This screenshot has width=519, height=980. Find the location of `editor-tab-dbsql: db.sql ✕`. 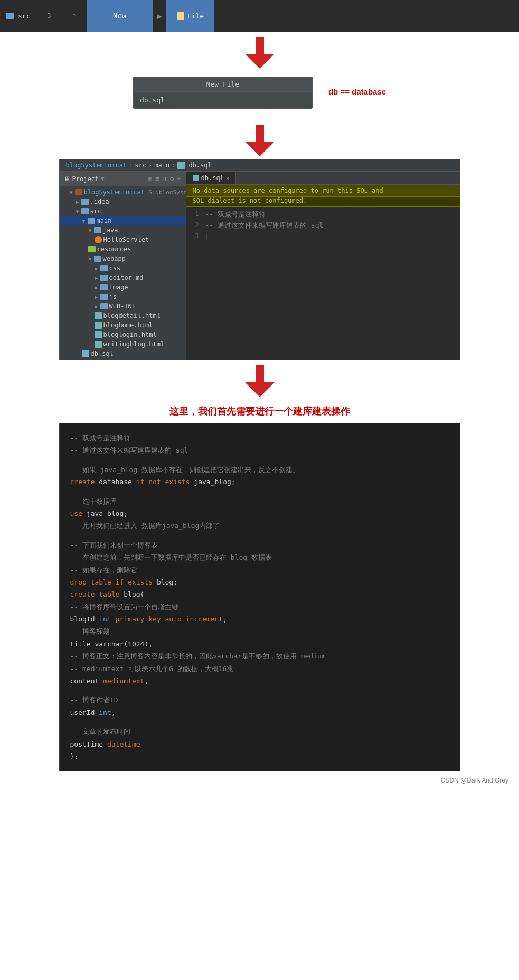

editor-tab-dbsql: db.sql ✕ is located at coordinates (211, 178).